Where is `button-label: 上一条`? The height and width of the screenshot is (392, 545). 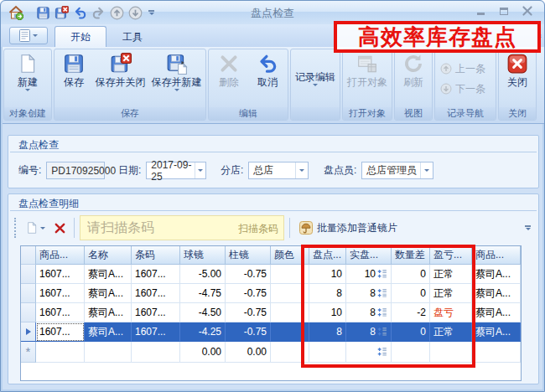
button-label: 上一条 is located at coordinates (470, 69).